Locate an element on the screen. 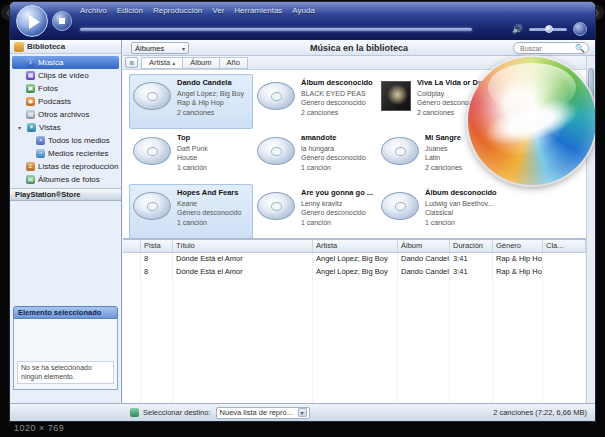 The width and height of the screenshot is (605, 437). mode-round-button is located at coordinates (580, 29).